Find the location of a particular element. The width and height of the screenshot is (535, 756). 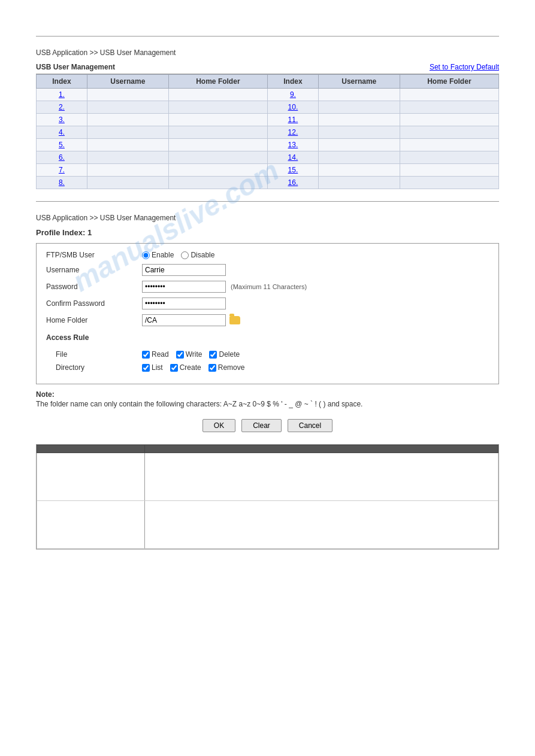

table-row: 2.10. is located at coordinates (268, 108).